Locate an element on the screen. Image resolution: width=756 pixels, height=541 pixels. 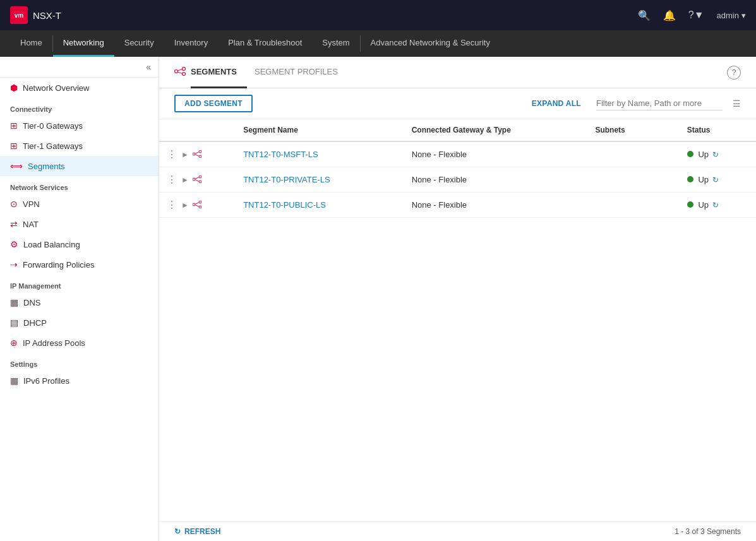
row3-actions-cell: ⋮ ► is located at coordinates (197, 205).